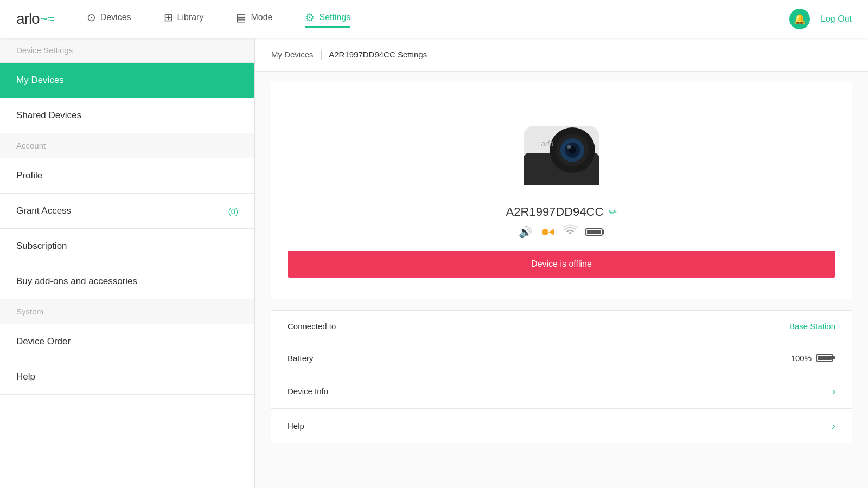 This screenshot has height=488, width=868. I want to click on battery-row: Battery 100%, so click(561, 358).